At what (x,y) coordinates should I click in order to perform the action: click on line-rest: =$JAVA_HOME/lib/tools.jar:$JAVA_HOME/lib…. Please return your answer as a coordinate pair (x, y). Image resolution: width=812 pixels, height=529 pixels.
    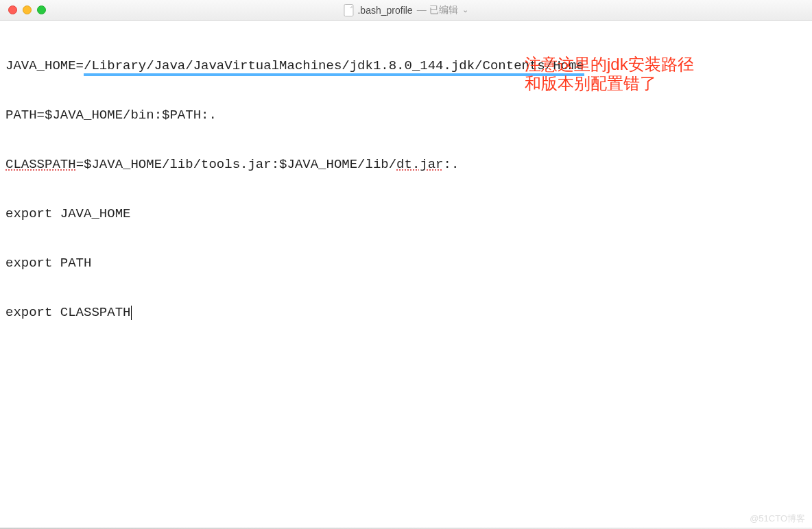
    Looking at the image, I should click on (236, 164).